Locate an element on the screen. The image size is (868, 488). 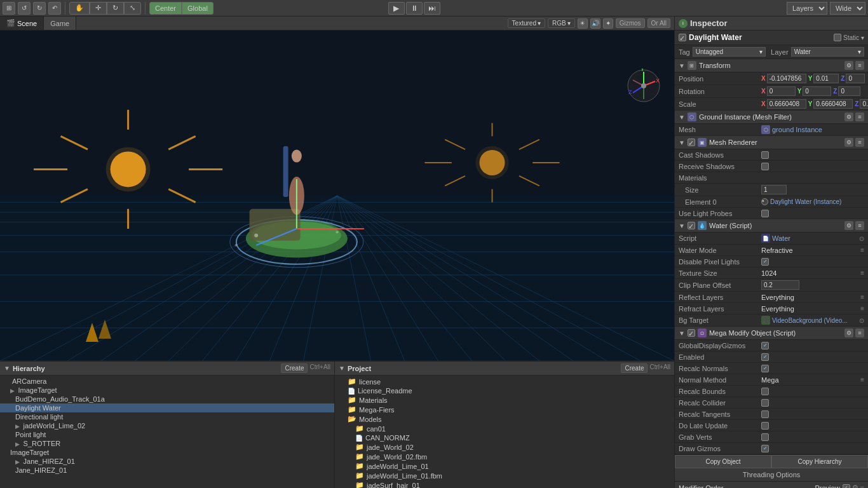
move-tool: ✛ is located at coordinates (98, 8).